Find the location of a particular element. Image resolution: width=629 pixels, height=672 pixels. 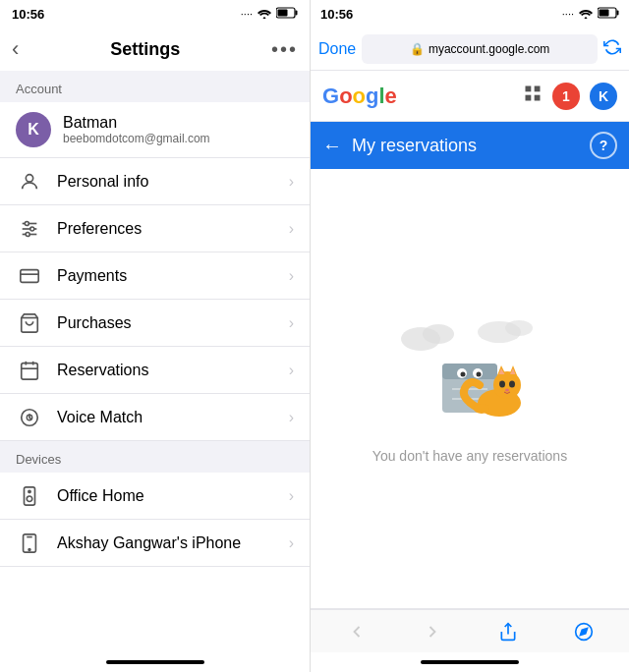

card-icon is located at coordinates (29, 276).